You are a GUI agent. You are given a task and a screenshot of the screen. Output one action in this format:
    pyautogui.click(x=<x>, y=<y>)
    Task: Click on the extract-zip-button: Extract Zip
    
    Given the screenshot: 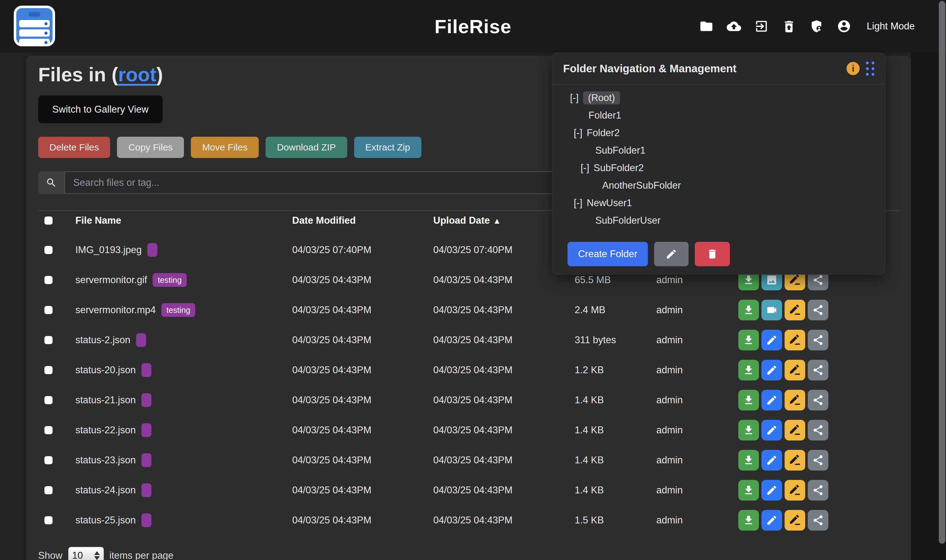 What is the action you would take?
    pyautogui.click(x=388, y=147)
    